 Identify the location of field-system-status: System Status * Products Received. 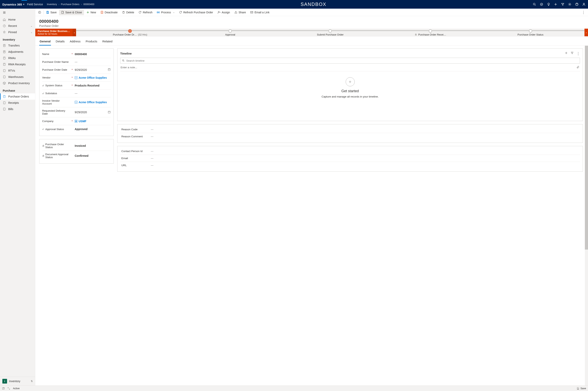
(76, 86).